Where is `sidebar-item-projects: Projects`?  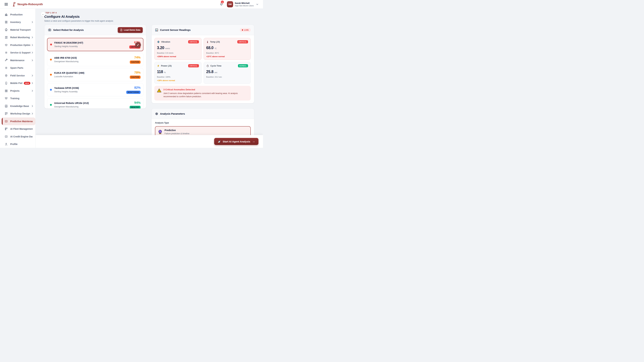
sidebar-item-projects: Projects is located at coordinates (18, 91).